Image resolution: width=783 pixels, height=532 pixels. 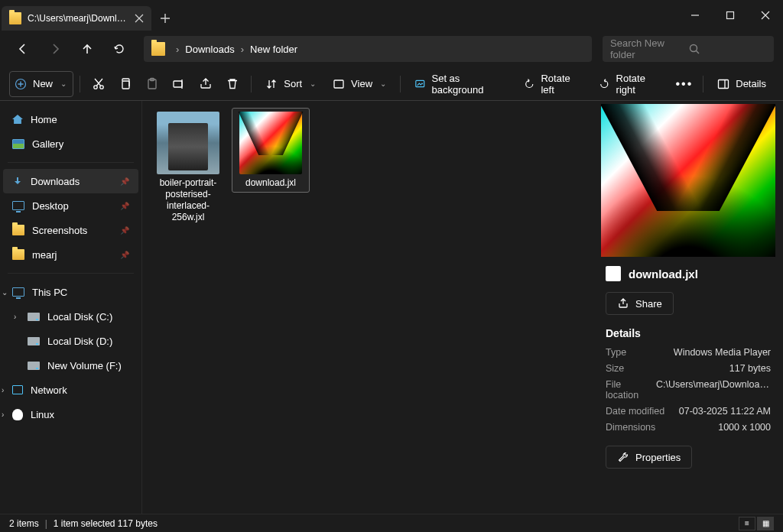 I want to click on new-button: New ⌄, so click(x=41, y=84).